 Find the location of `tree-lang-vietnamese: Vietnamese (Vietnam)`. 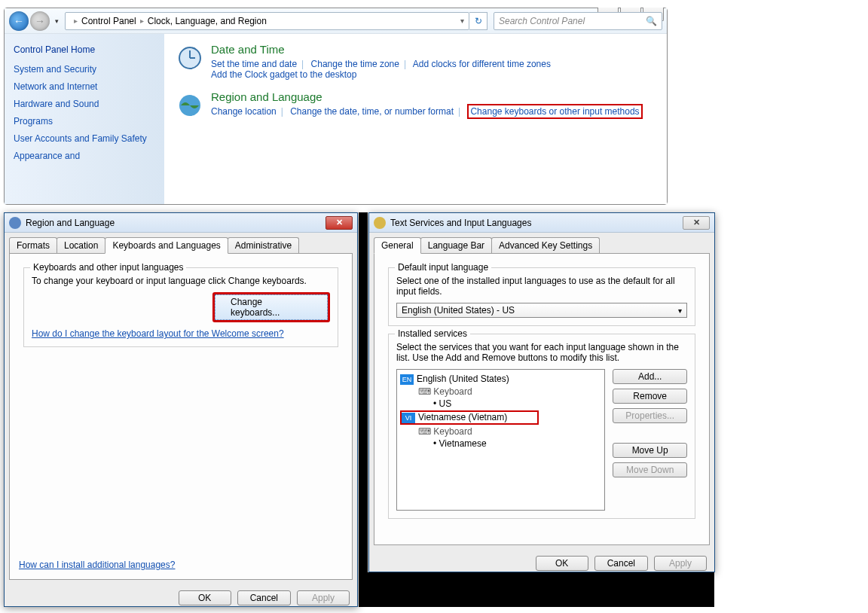

tree-lang-vietnamese: Vietnamese (Vietnam) is located at coordinates (463, 417).